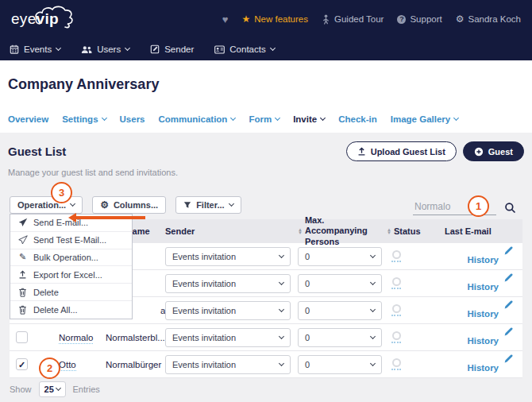 The width and height of the screenshot is (532, 402). What do you see at coordinates (245, 49) in the screenshot?
I see `nav-contacts: Contacts` at bounding box center [245, 49].